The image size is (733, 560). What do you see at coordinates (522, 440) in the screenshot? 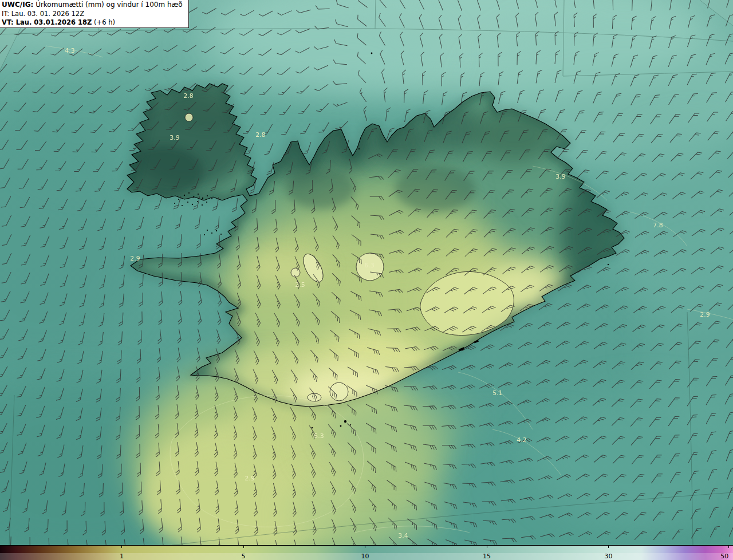
I see `contour-label: 4.2` at bounding box center [522, 440].